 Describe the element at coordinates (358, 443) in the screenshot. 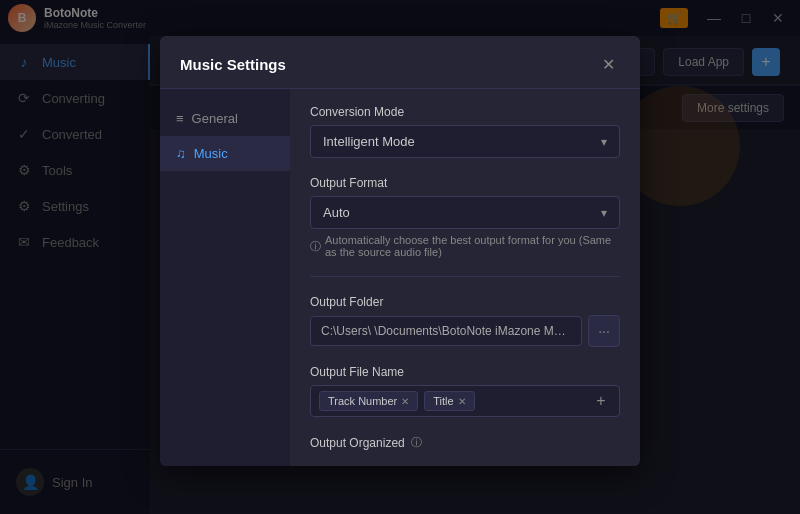

I see `output-organized-label: Output Organized` at that location.